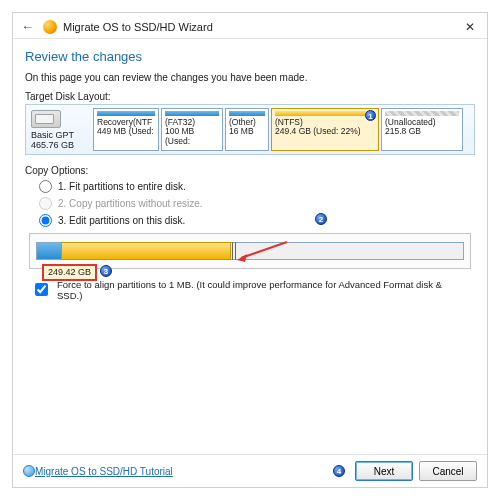 Image resolution: width=500 pixels, height=500 pixels. Describe the element at coordinates (250, 96) in the screenshot. I see `target-disk-label: Target Disk Layout:` at that location.